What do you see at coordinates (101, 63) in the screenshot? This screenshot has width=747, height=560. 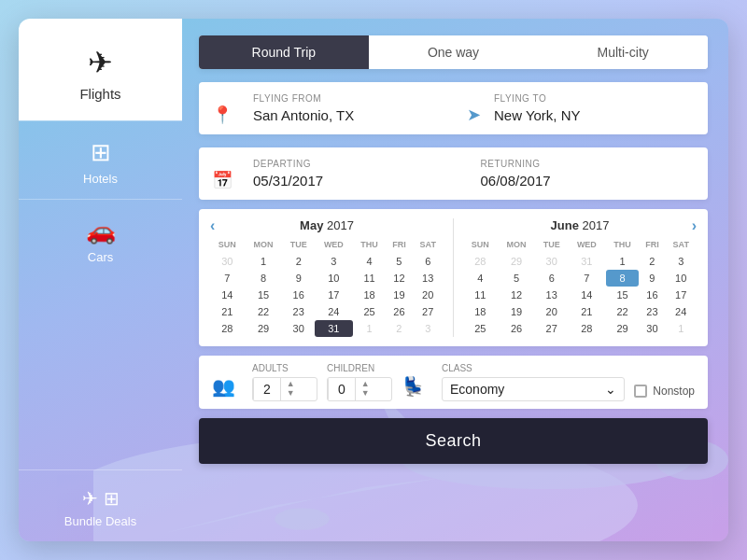 I see `flights-icon: ✈` at bounding box center [101, 63].